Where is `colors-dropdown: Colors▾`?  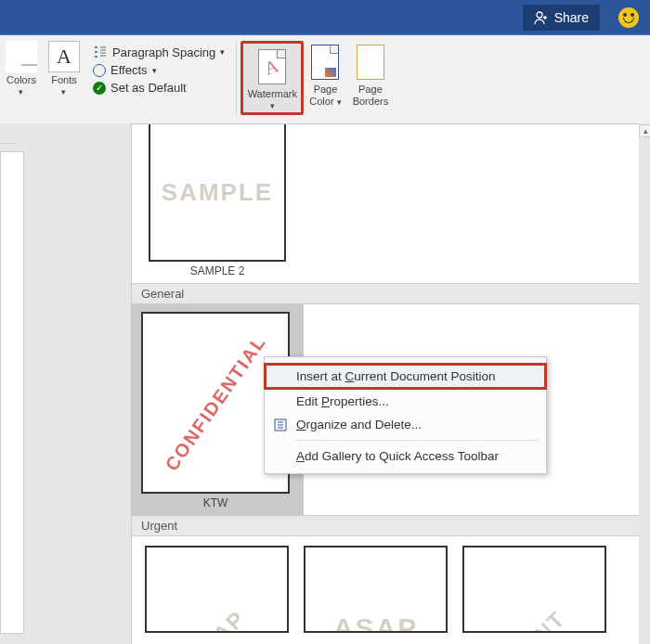
colors-dropdown: Colors▾ is located at coordinates (21, 69).